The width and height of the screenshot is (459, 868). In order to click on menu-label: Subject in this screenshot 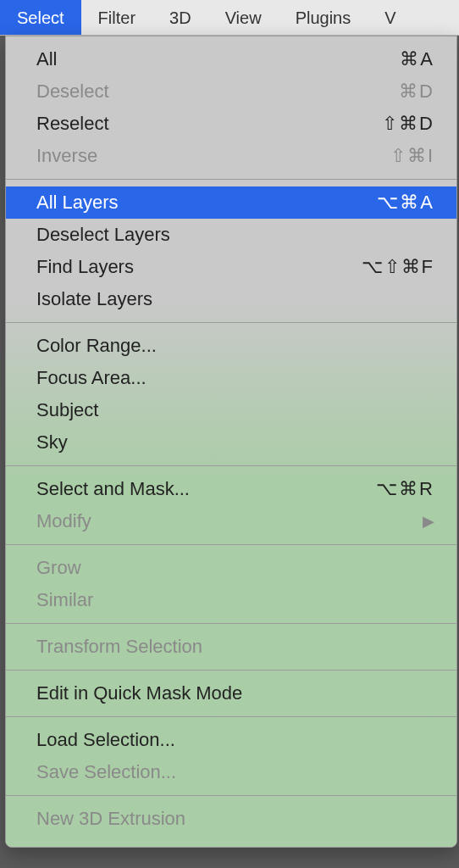, I will do `click(68, 410)`.